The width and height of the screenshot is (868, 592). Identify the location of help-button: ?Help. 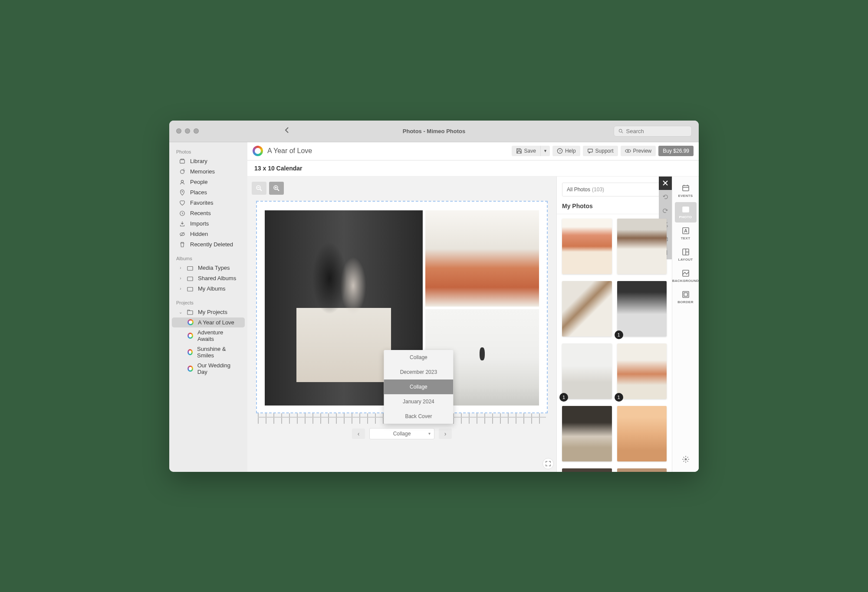
(566, 151).